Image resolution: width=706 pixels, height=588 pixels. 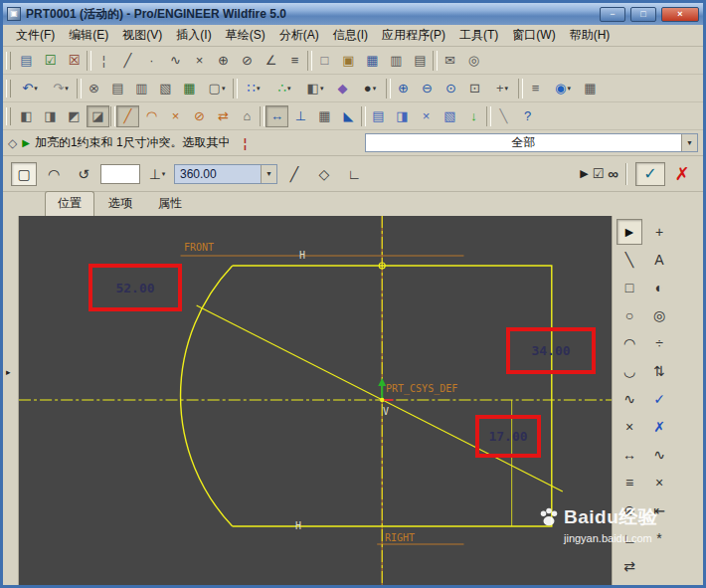 I want to click on datum-csys-display-icon: ◪, so click(x=97, y=116).